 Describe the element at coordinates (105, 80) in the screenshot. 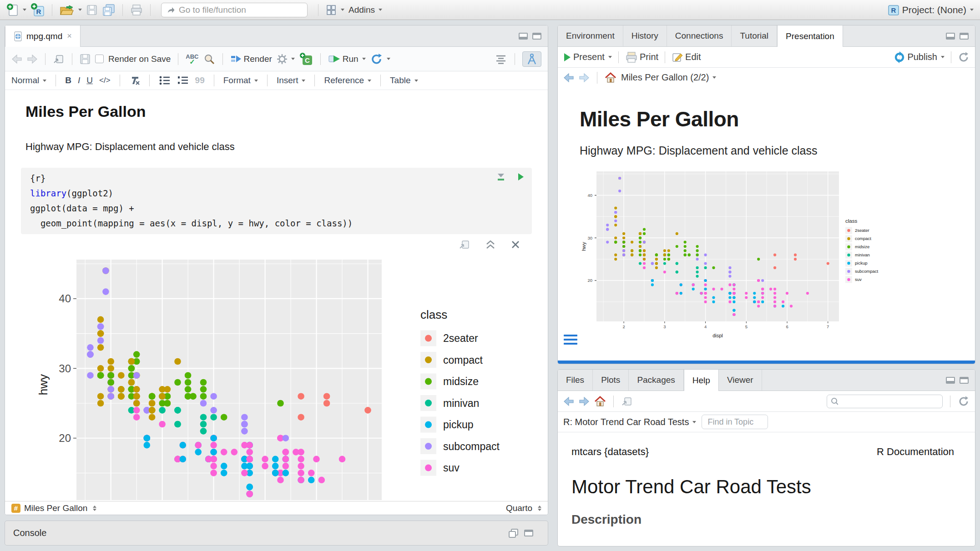

I see `code-button: </>` at that location.